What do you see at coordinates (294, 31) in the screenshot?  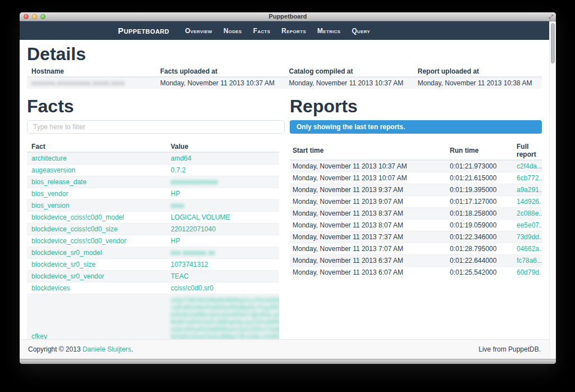 I see `nav-item-reports: Reports` at bounding box center [294, 31].